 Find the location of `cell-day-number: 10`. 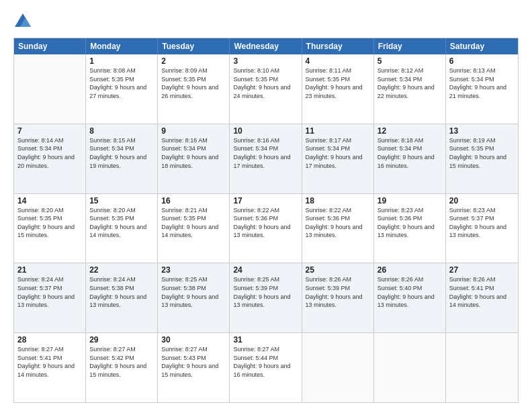

cell-day-number: 10 is located at coordinates (265, 131).